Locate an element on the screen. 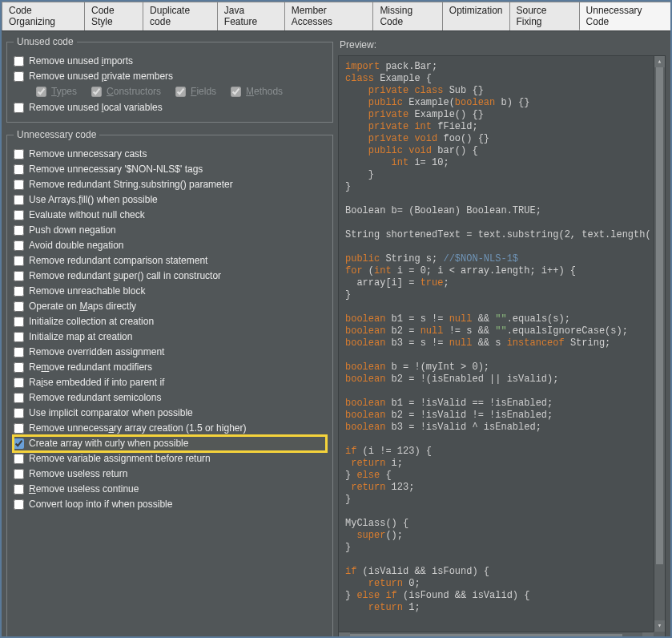  scrollbar-vertical: ▴ ▾ is located at coordinates (659, 344).